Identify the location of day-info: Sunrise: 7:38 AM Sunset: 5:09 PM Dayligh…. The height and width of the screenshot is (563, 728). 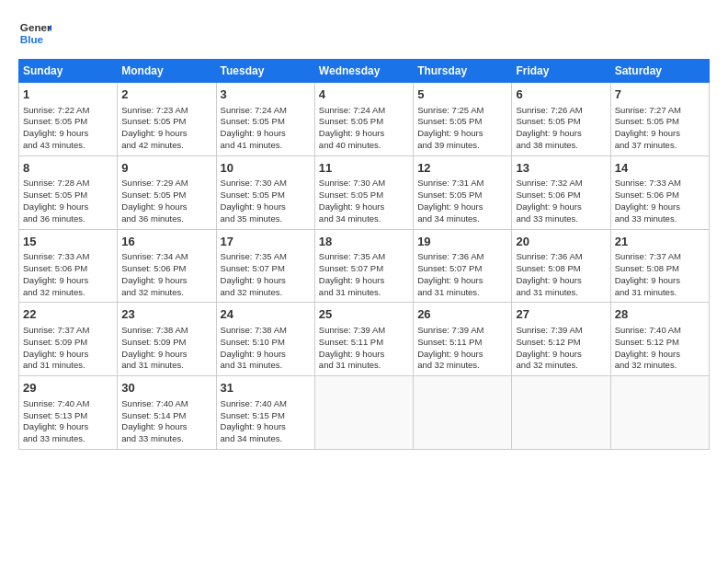
(166, 348).